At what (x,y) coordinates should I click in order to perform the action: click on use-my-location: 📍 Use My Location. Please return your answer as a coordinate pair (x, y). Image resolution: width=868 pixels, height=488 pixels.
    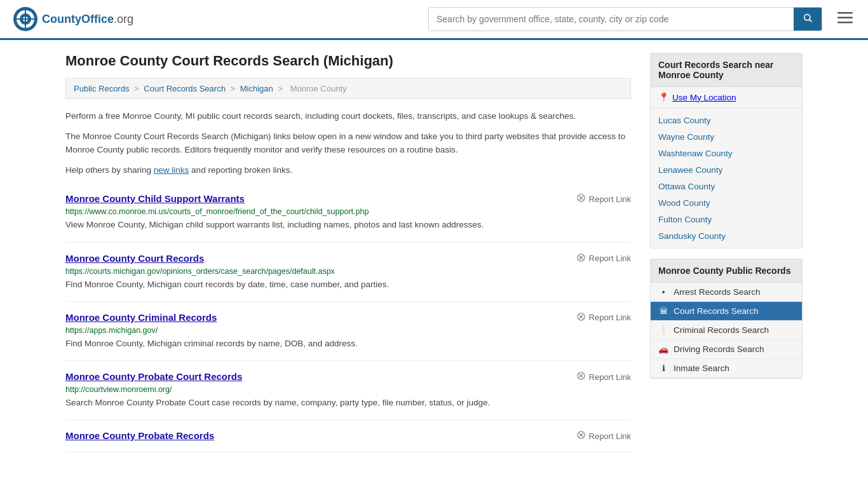
    Looking at the image, I should click on (726, 98).